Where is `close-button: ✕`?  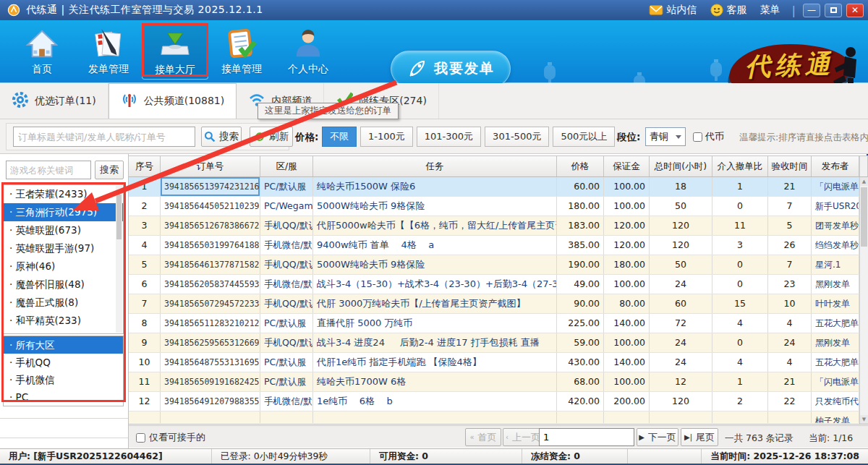 close-button: ✕ is located at coordinates (855, 10).